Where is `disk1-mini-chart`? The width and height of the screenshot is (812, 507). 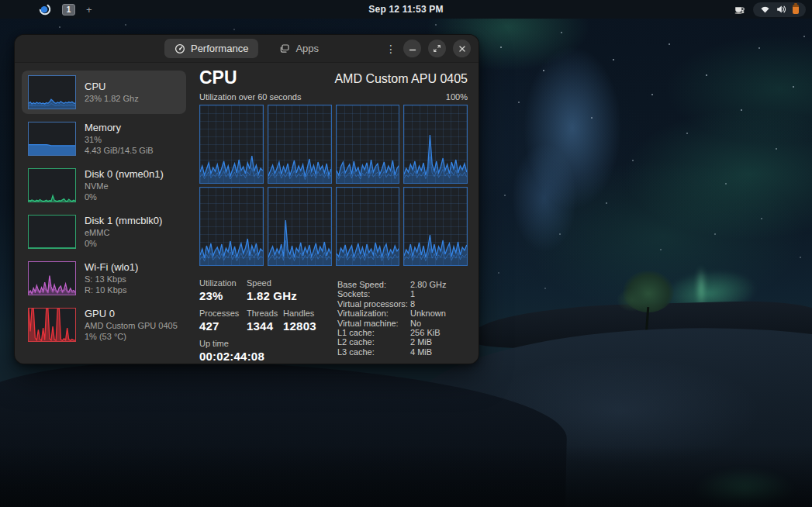
disk1-mini-chart is located at coordinates (52, 232).